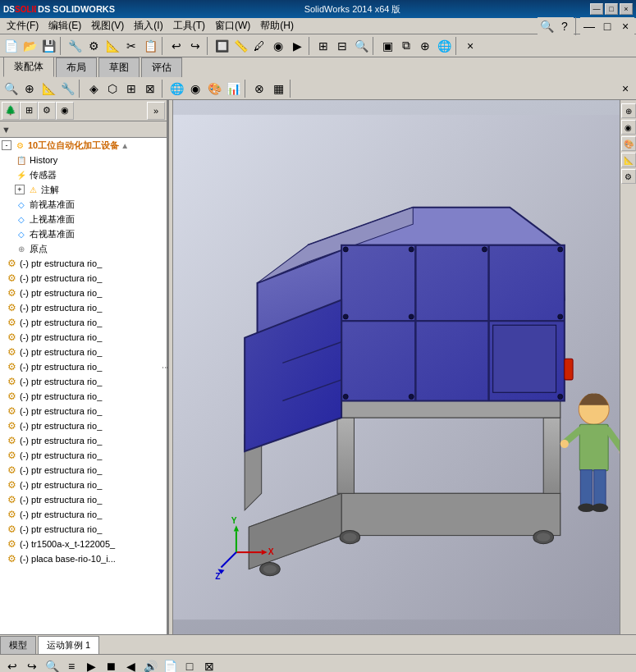 This screenshot has width=636, height=672. I want to click on menu-tools: 工具(T), so click(189, 26).